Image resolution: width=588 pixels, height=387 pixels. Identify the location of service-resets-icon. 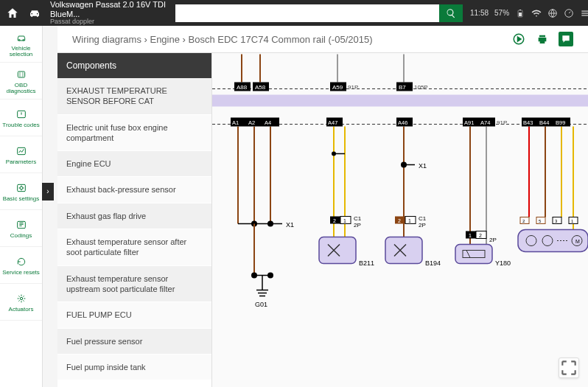
(21, 262).